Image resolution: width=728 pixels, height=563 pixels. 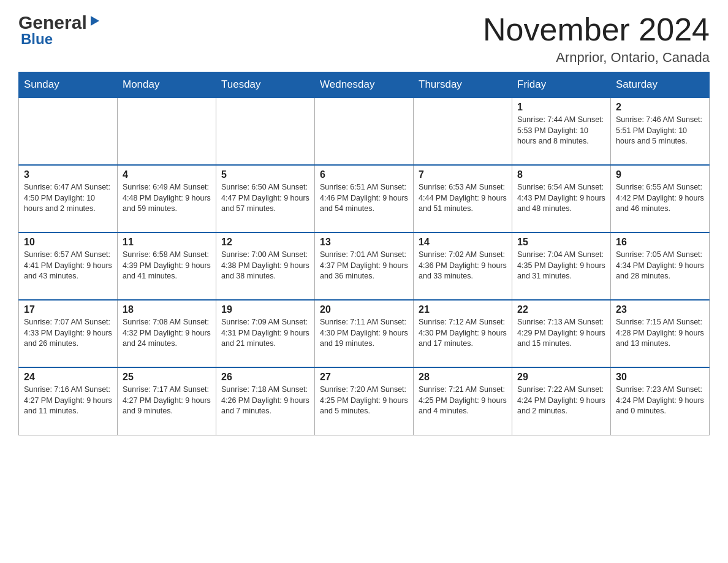 I want to click on day-number: 8, so click(x=561, y=175).